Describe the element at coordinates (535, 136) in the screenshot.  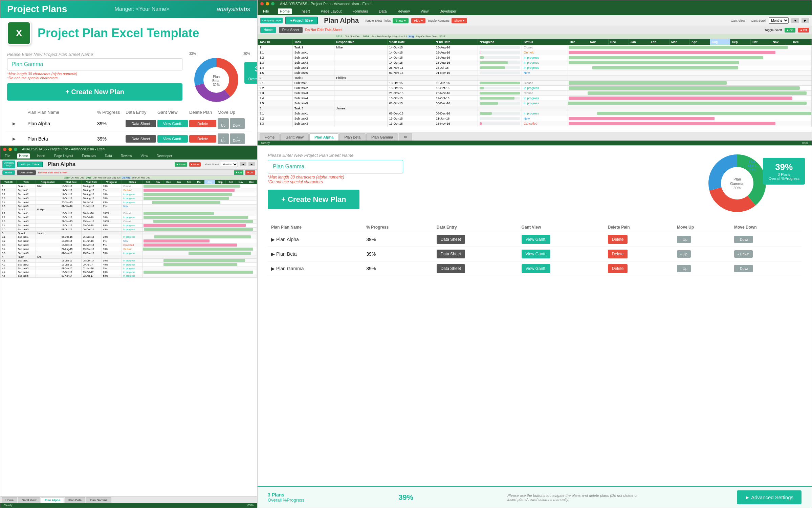
I see `tr-sheet-tabs: Home Gantt View Plan Alpha Plan Beta Pla…` at that location.